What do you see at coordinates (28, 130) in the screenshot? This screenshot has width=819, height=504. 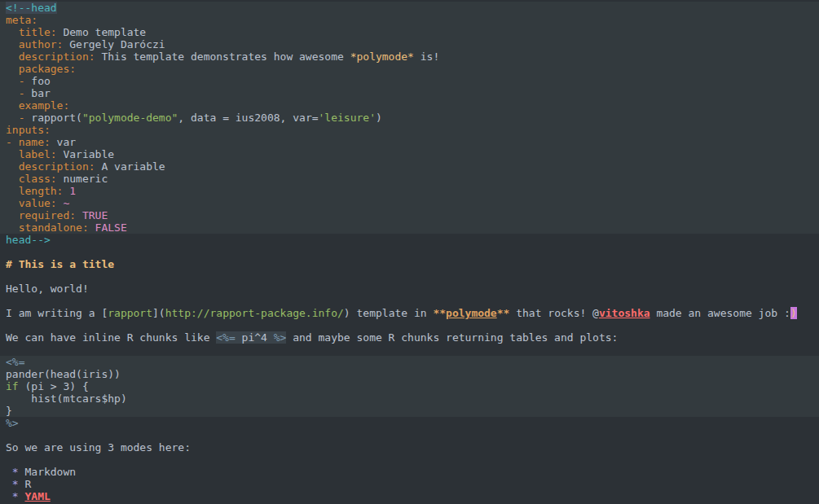 I see `code-span: inputs:` at bounding box center [28, 130].